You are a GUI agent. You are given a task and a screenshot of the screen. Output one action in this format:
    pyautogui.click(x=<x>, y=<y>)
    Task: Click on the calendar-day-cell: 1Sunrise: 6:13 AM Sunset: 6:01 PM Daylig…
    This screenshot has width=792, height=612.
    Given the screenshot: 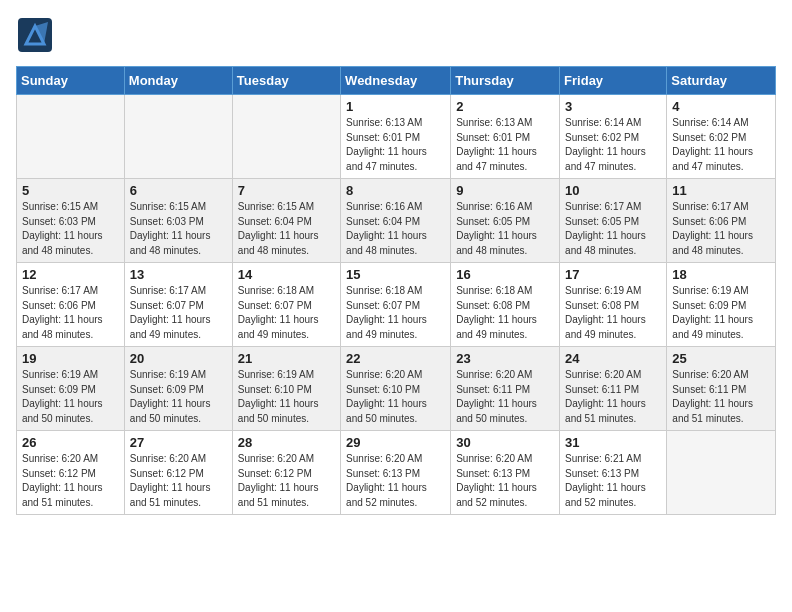 What is the action you would take?
    pyautogui.click(x=396, y=137)
    